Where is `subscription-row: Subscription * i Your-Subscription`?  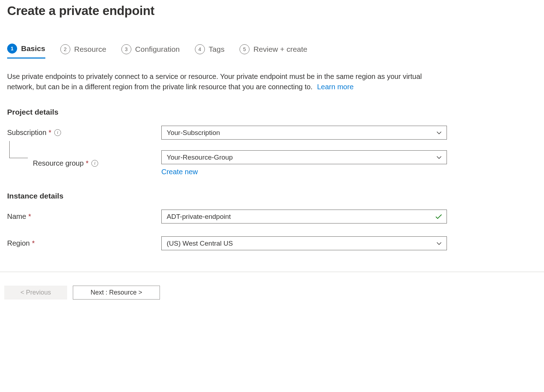 subscription-row: Subscription * i Your-Subscription is located at coordinates (271, 133).